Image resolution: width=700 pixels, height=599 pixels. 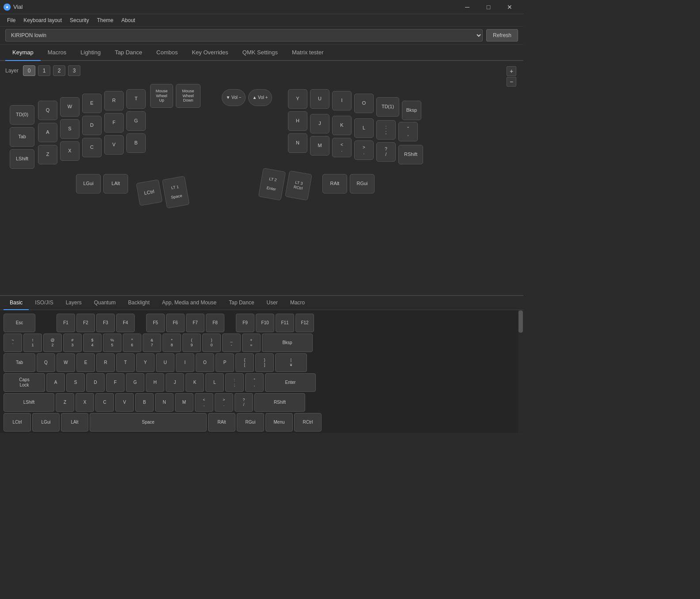 What do you see at coordinates (386, 152) in the screenshot?
I see `key-question: ?/` at bounding box center [386, 152].